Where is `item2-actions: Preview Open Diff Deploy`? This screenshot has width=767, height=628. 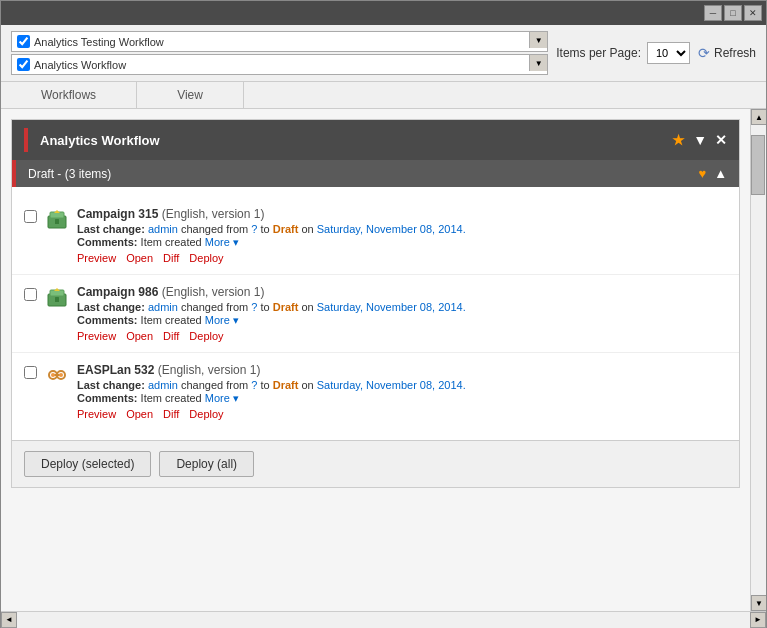 item2-actions: Preview Open Diff Deploy is located at coordinates (402, 336).